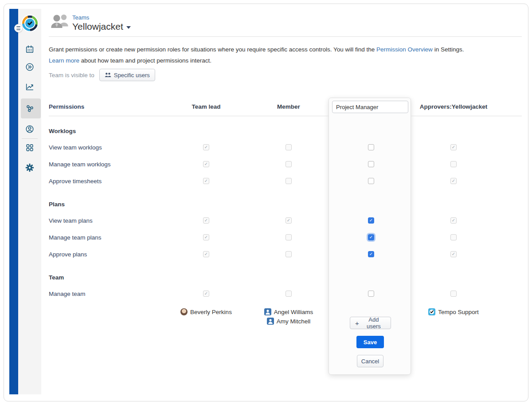  Describe the element at coordinates (454, 147) in the screenshot. I see `checkbox-view-team-worklogs-approvers: ✓` at that location.